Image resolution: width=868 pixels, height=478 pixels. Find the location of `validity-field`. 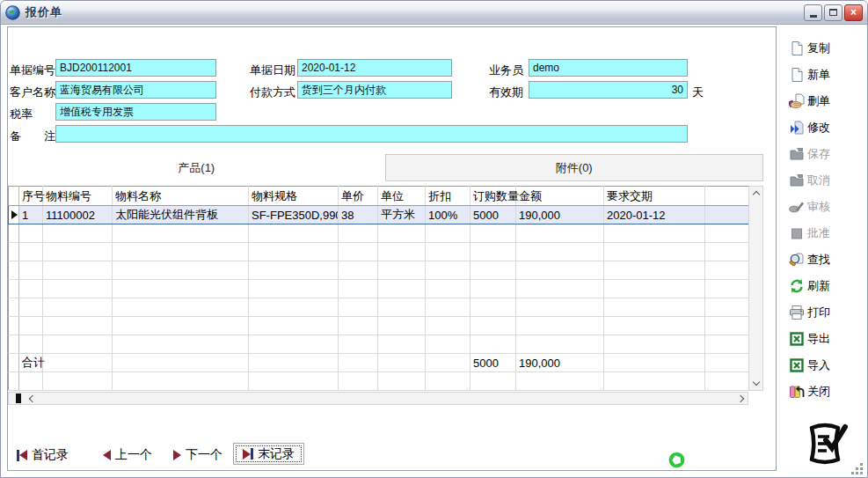

validity-field is located at coordinates (609, 90).